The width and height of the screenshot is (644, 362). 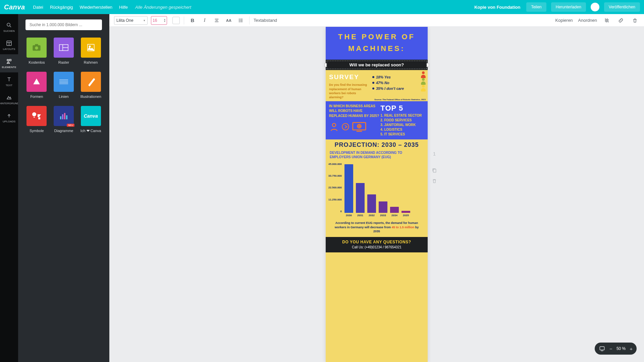 I want to click on y-tick: 11.250.000, so click(x=335, y=200).